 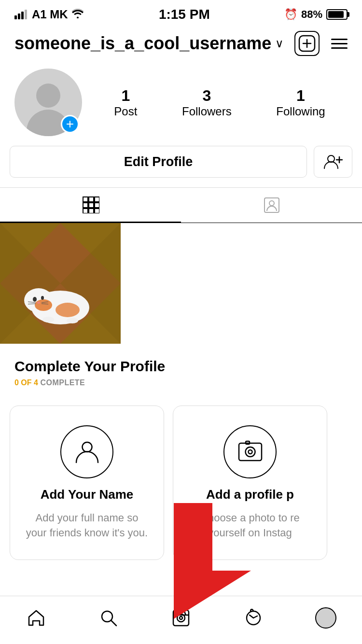 What do you see at coordinates (70, 124) in the screenshot?
I see `add-story-button: +` at bounding box center [70, 124].